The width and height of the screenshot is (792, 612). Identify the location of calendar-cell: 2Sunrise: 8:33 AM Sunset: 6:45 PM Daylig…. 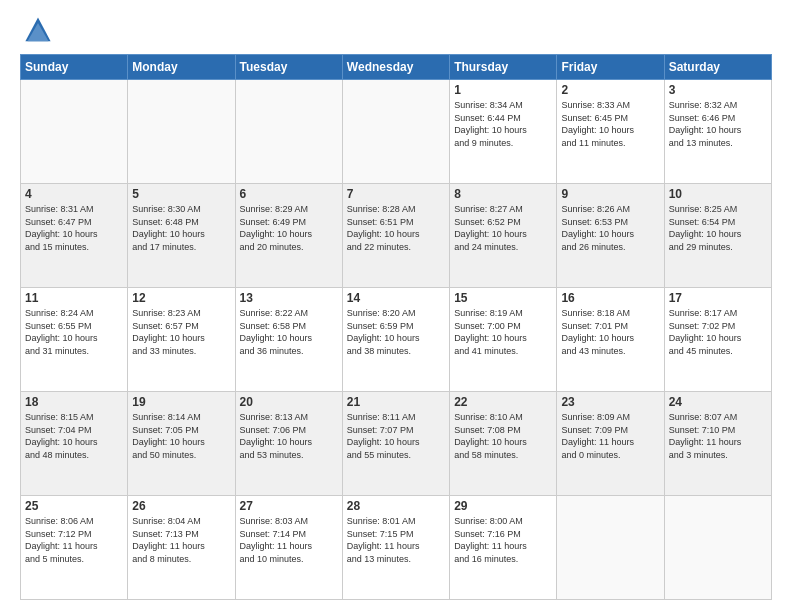
(610, 132).